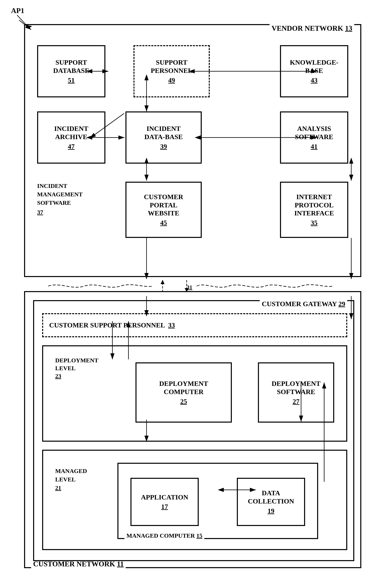 The image size is (392, 581). Describe the element at coordinates (107, 325) in the screenshot. I see `customer-support-personnel-title: CUSTOMER SUPPORT PERSONNEL` at that location.